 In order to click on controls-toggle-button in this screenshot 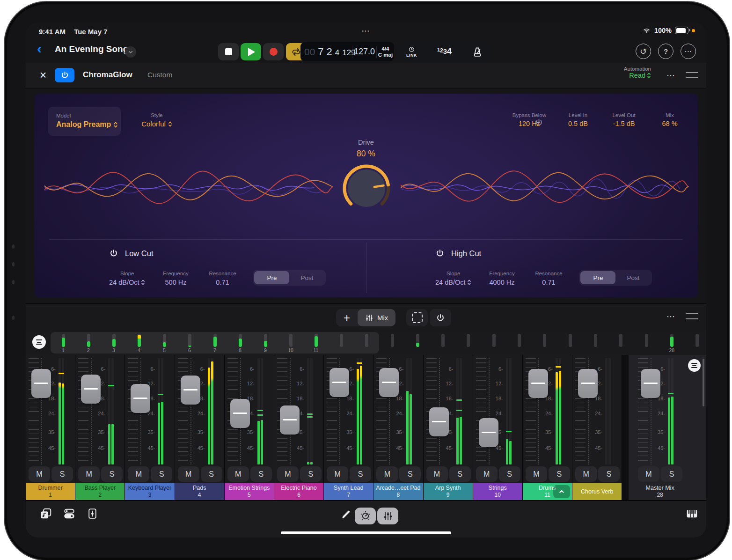, I will do `click(69, 515)`.